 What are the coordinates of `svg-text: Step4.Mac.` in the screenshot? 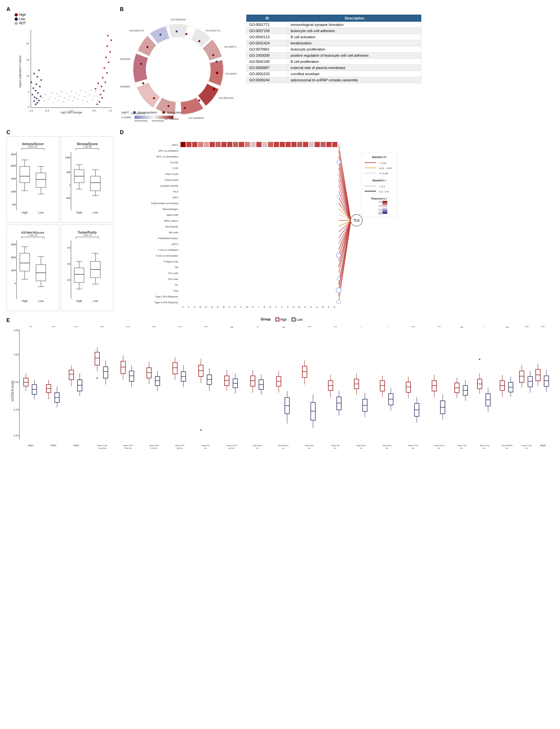 It's located at (258, 445).